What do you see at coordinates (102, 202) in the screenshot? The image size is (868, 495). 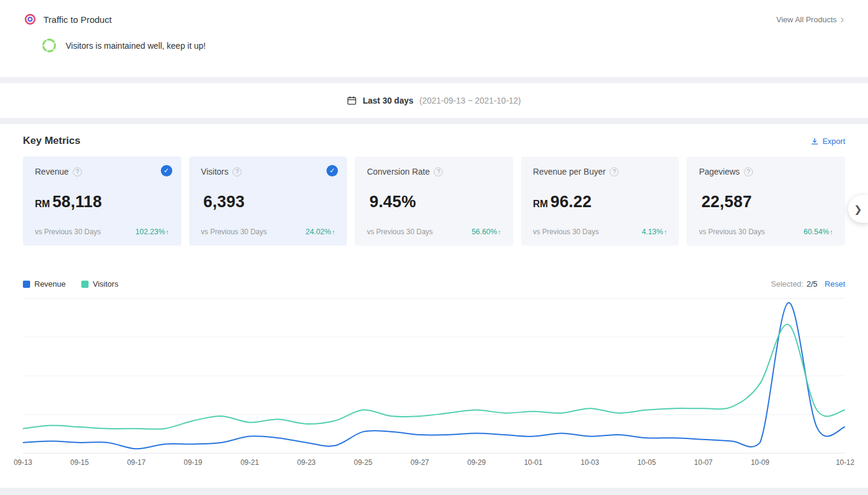 I see `metric-value: RM58,118` at bounding box center [102, 202].